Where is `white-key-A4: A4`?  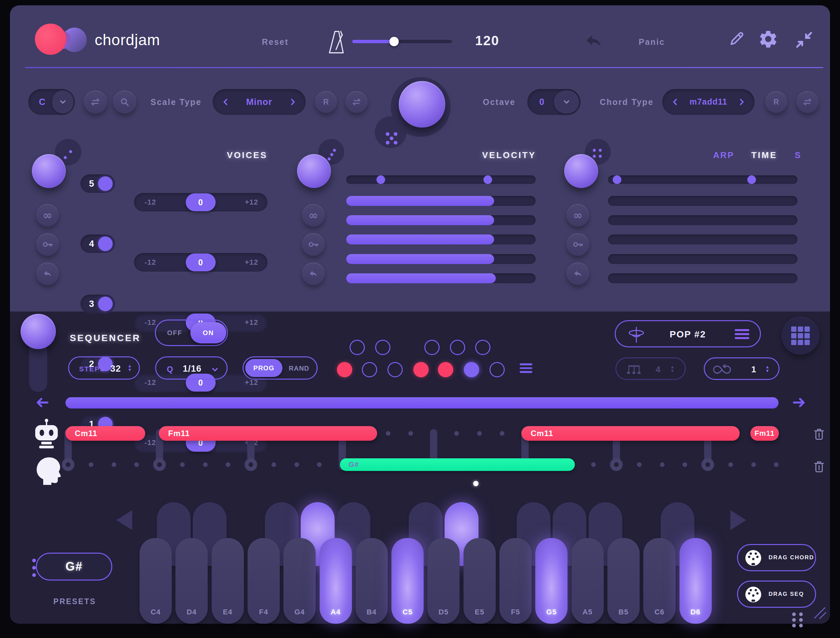
white-key-A4: A4 is located at coordinates (336, 581).